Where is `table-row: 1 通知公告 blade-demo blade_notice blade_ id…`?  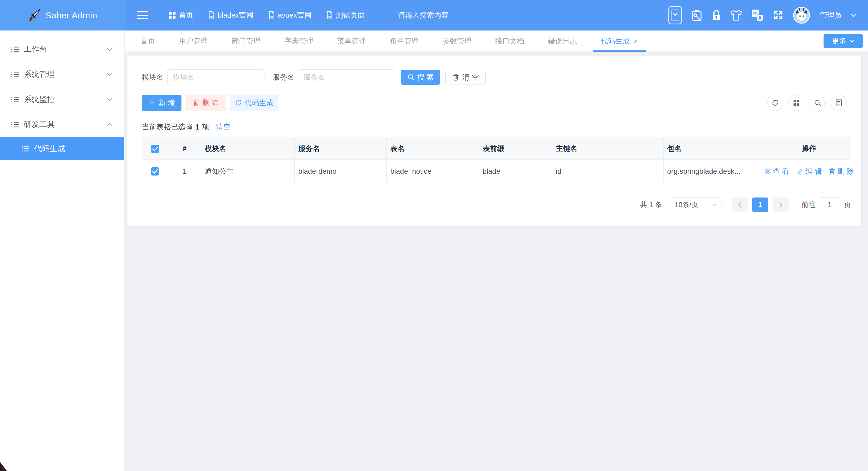
table-row: 1 通知公告 blade-demo blade_notice blade_ id… is located at coordinates (497, 171).